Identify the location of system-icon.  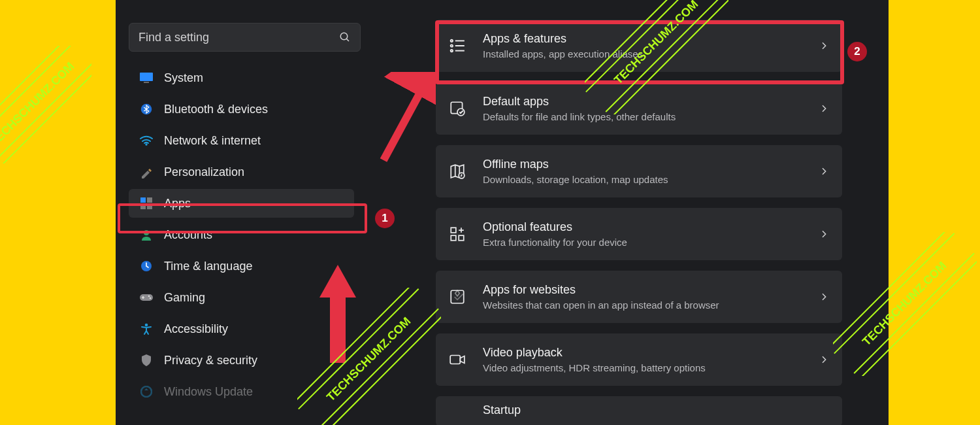
(146, 78).